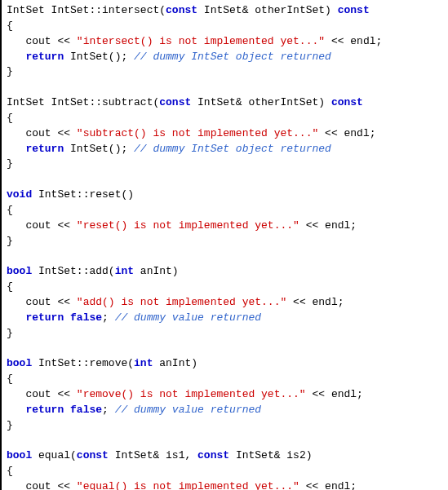 The height and width of the screenshot is (490, 448). Describe the element at coordinates (191, 133) in the screenshot. I see `fn-subtract: IntSet IntSet::subtract(const IntSet& ot…` at that location.